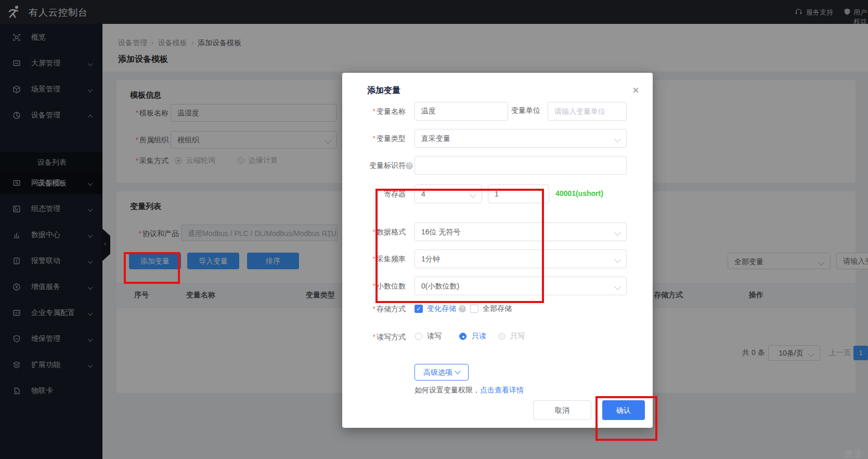 The height and width of the screenshot is (459, 868). Describe the element at coordinates (442, 309) in the screenshot. I see `change-storage-option: 变化存储` at that location.